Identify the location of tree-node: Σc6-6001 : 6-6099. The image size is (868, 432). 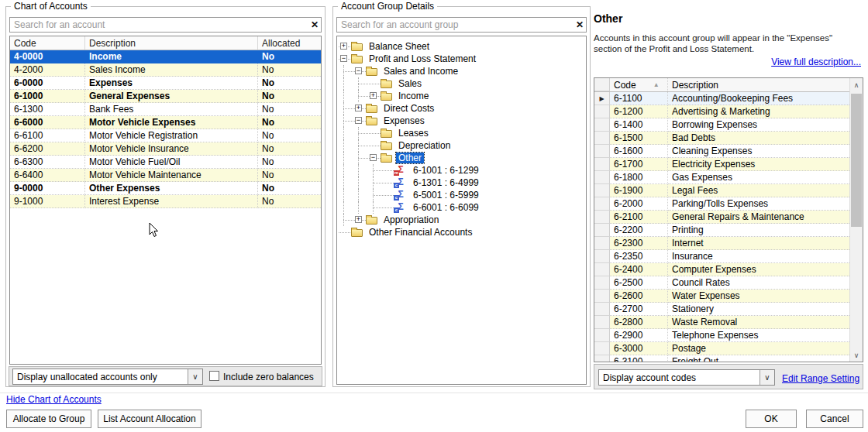
(462, 207).